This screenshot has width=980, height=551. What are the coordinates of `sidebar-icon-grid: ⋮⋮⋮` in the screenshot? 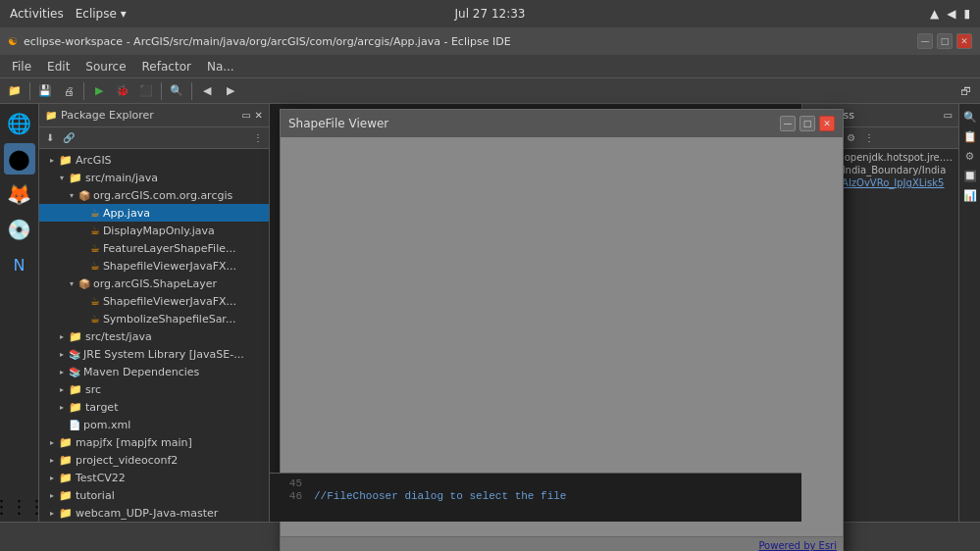 It's located at (20, 506).